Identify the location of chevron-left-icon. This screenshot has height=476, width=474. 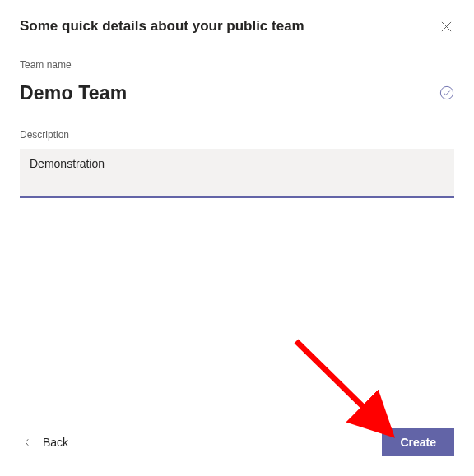
(27, 442).